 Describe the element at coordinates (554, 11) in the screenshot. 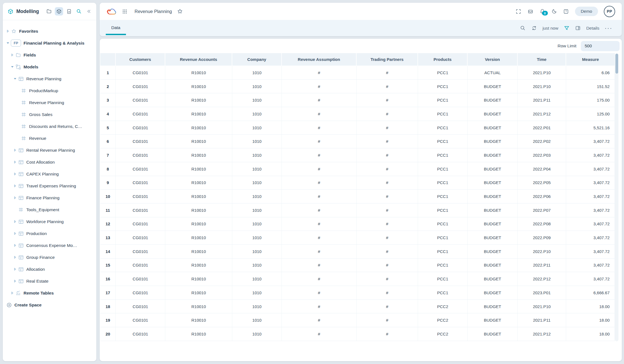

I see `dark-mode-moon-icon` at that location.